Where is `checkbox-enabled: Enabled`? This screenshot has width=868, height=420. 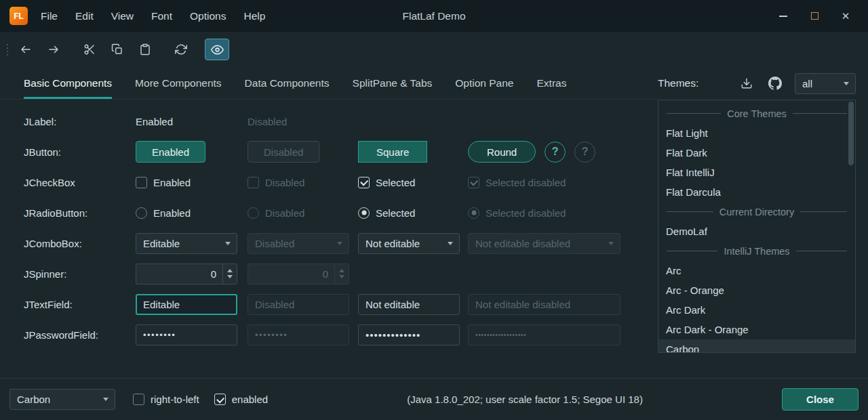
checkbox-enabled: Enabled is located at coordinates (163, 183).